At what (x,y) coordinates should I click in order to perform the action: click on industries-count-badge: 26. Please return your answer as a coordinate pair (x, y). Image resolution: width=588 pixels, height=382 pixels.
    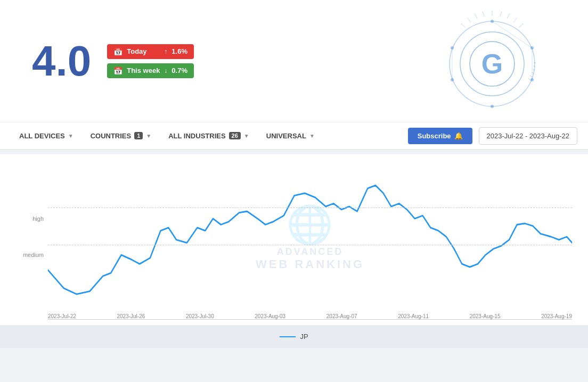
    Looking at the image, I should click on (235, 136).